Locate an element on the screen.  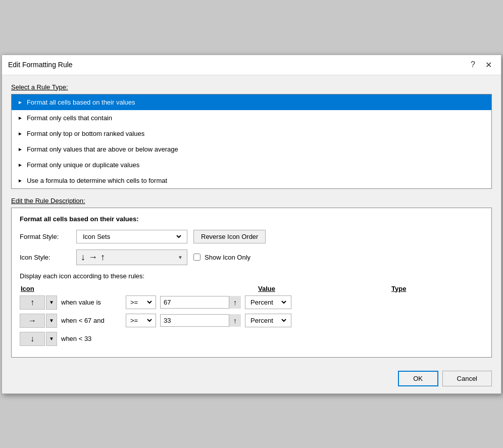
rule-item-label: Format only top or bottom ranked values is located at coordinates (86, 133).